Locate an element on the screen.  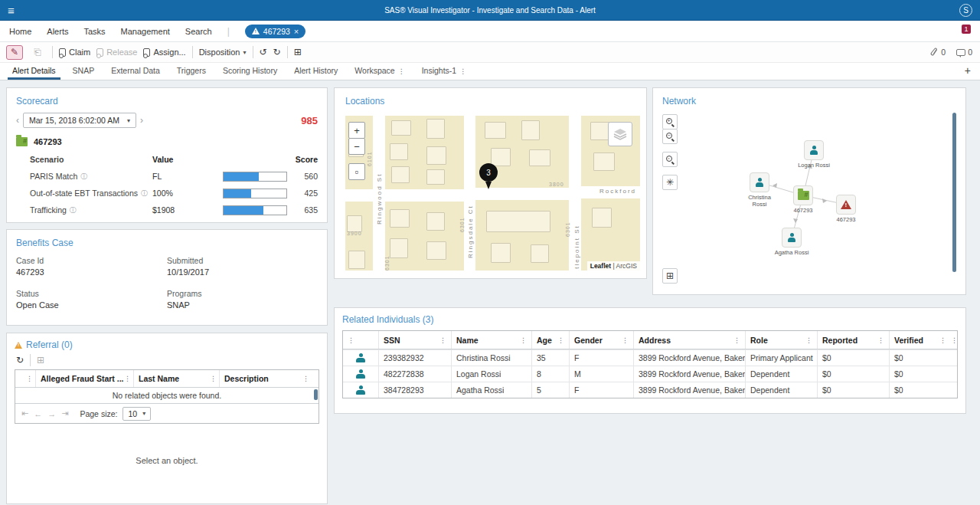
page-first-button: ⇤ is located at coordinates (24, 414).